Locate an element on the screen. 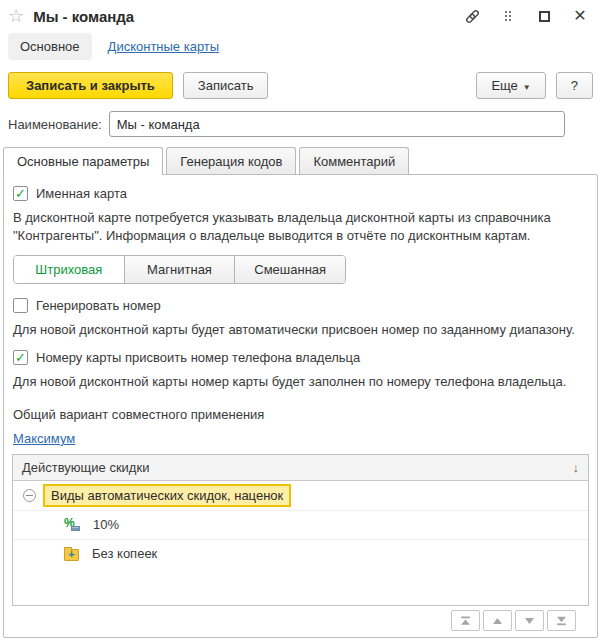  chain-icon is located at coordinates (472, 16).